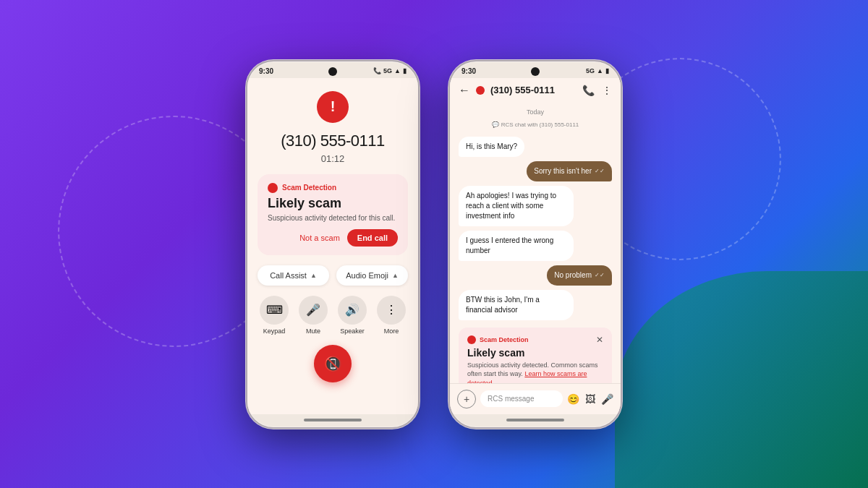 Image resolution: width=868 pixels, height=488 pixels. Describe the element at coordinates (378, 71) in the screenshot. I see `call-icon: 📞` at that location.